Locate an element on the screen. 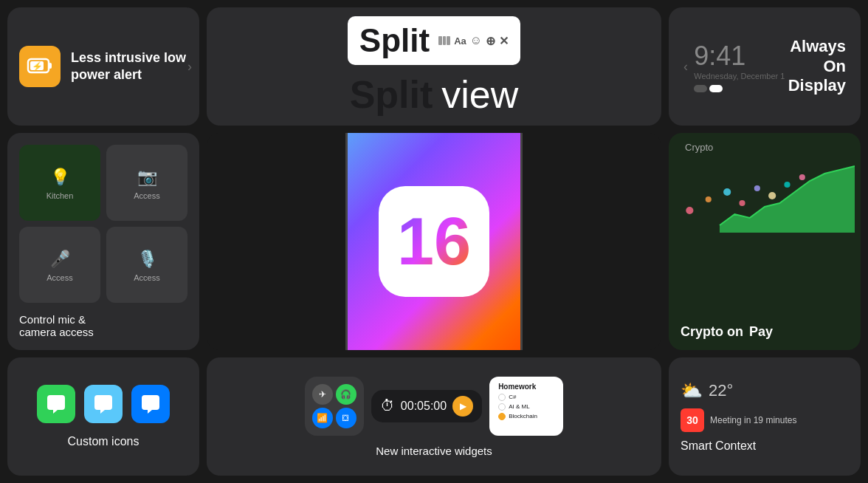  custom-icons-label: Custom icons is located at coordinates (103, 442).